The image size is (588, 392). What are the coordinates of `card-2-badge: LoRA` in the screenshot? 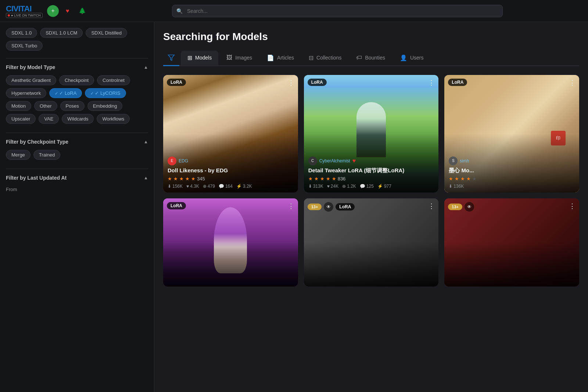 It's located at (317, 82).